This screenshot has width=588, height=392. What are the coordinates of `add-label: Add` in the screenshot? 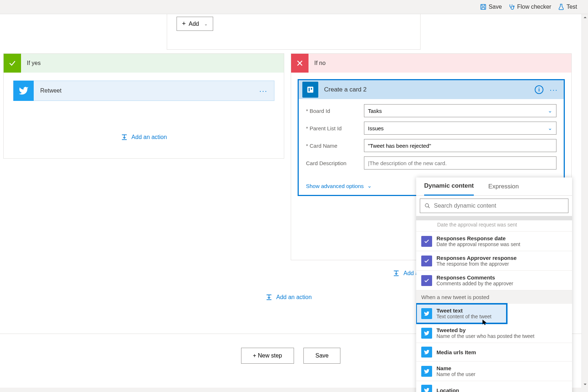 It's located at (194, 24).